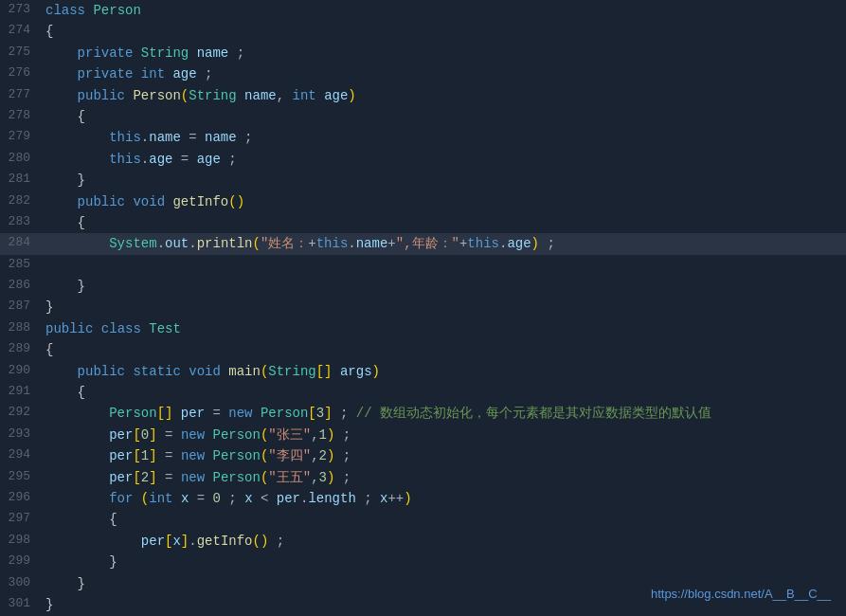 The height and width of the screenshot is (616, 846). Describe the element at coordinates (423, 541) in the screenshot. I see `code-line: 298 per[x].getInfo() ;` at that location.